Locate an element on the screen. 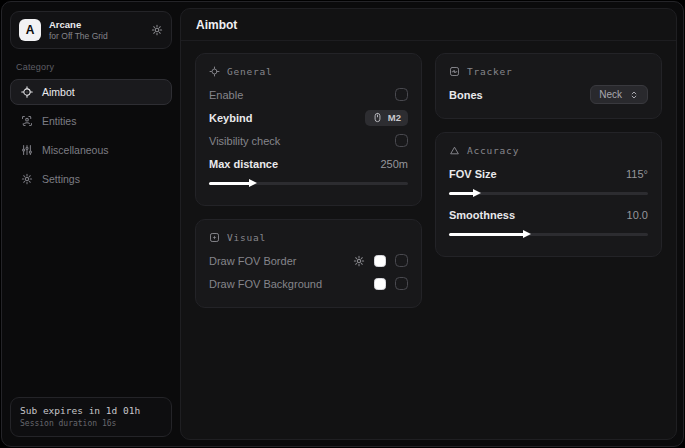 Image resolution: width=685 pixels, height=448 pixels. fov-size-row: FOV Size 115° is located at coordinates (548, 174).